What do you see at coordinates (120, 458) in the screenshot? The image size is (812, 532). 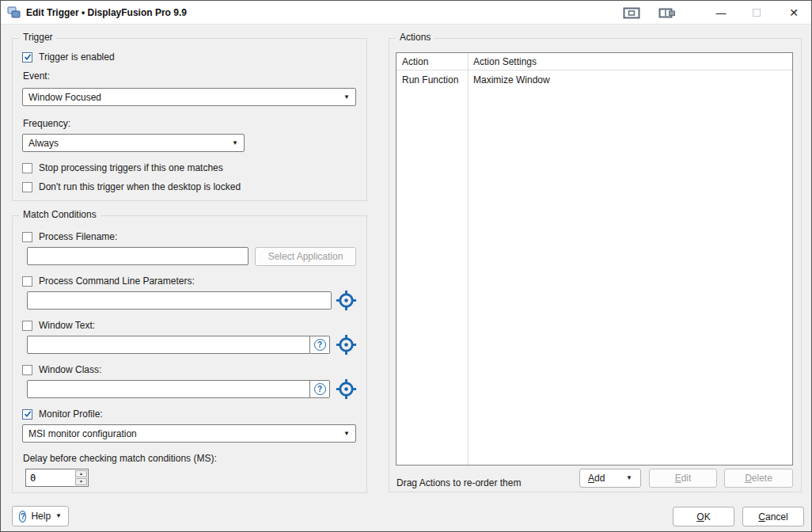 I see `delay-label: Delay before checking match conditions (…` at bounding box center [120, 458].